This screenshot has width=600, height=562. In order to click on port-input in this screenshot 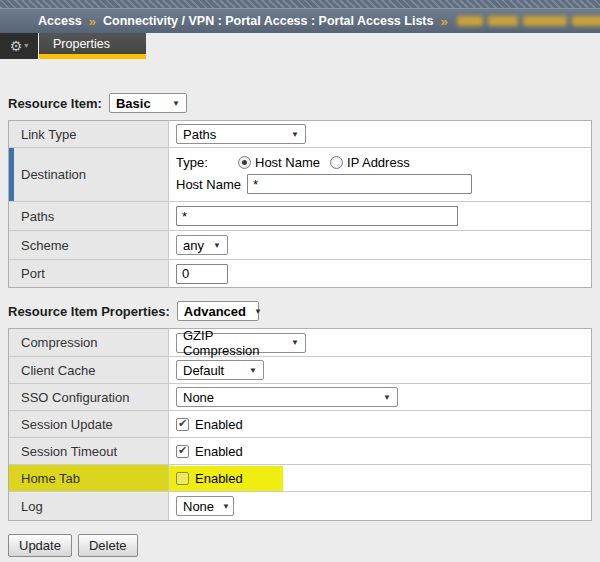, I will do `click(202, 274)`.